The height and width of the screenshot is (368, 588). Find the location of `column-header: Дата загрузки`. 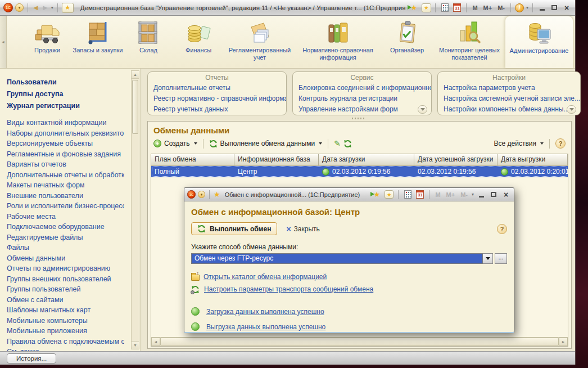

column-header: Дата загрузки is located at coordinates (367, 160).